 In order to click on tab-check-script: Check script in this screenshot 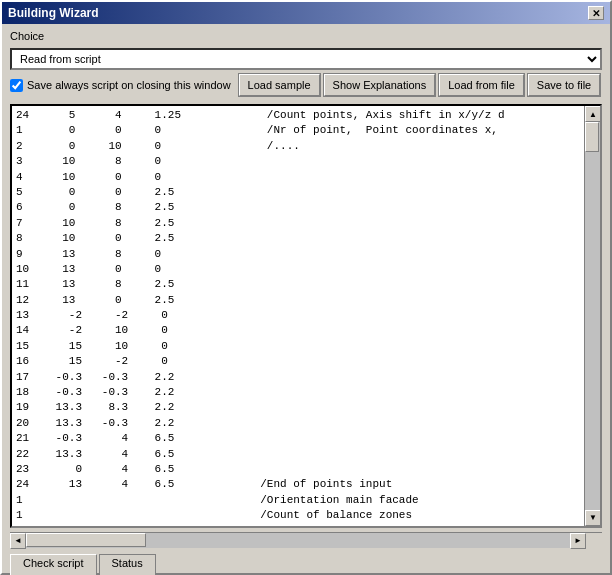, I will do `click(54, 564)`.